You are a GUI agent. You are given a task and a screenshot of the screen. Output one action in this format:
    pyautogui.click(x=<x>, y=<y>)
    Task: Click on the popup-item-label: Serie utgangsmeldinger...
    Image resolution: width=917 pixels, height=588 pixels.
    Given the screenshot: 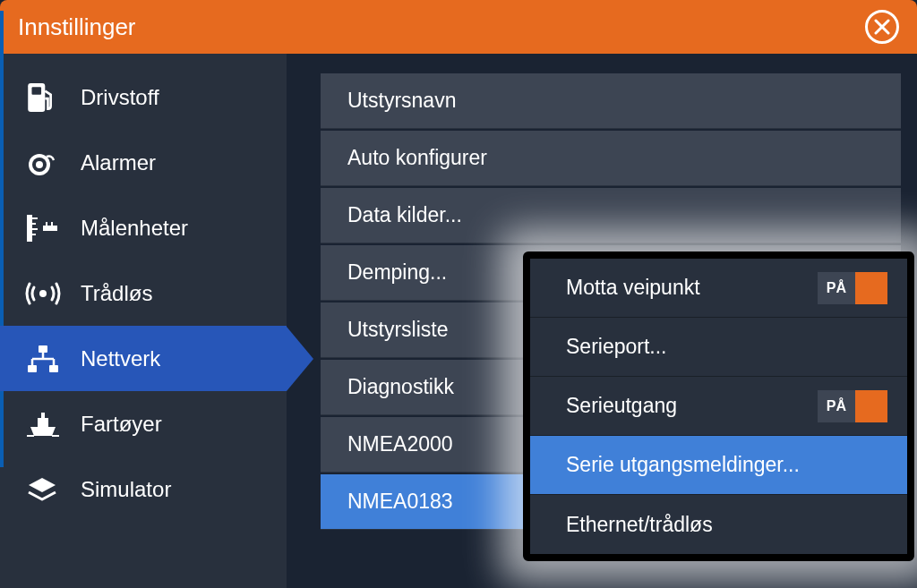 What is the action you would take?
    pyautogui.click(x=682, y=465)
    